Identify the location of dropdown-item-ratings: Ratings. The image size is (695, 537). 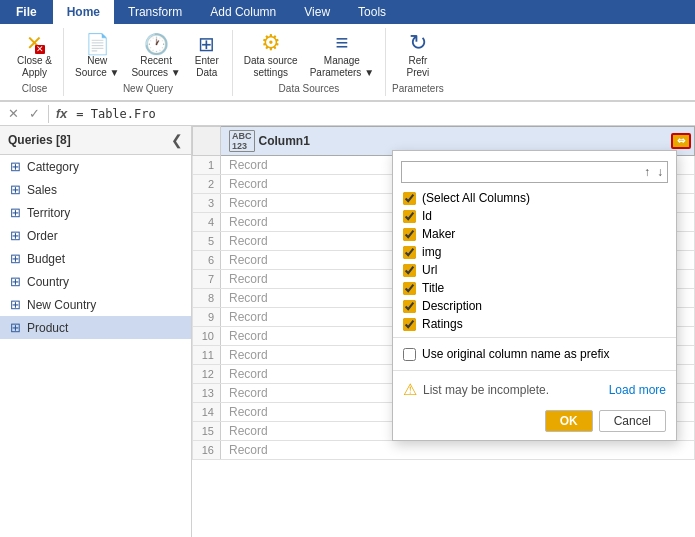
(534, 324).